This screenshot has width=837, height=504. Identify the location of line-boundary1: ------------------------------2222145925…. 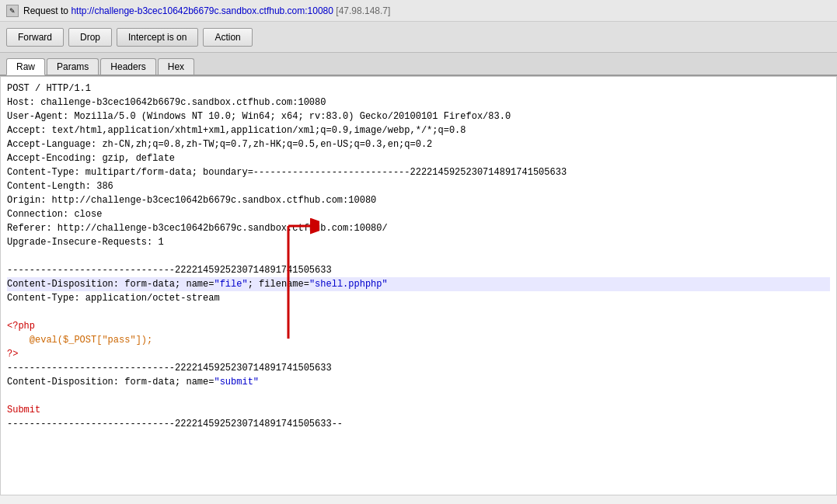
(418, 270).